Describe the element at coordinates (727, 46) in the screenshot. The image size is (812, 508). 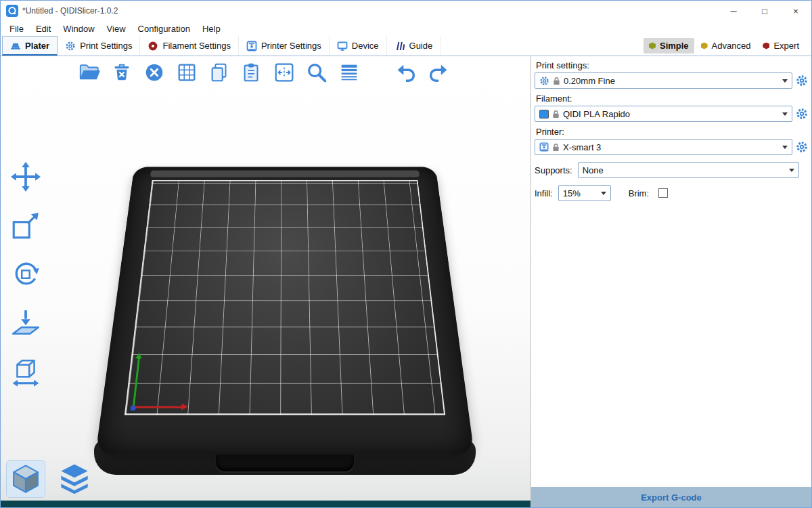
I see `mode-switcher: Simple Advanced Expert` at that location.